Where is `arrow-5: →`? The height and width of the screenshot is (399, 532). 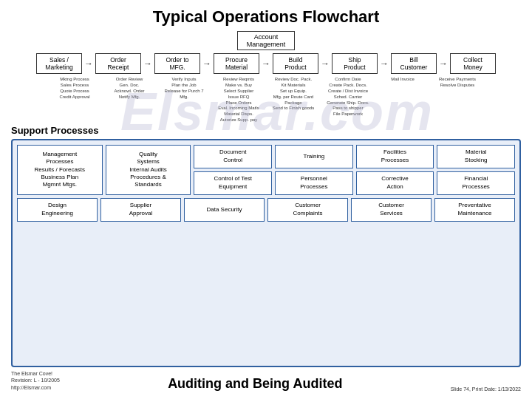
arrow-5: → is located at coordinates (325, 64).